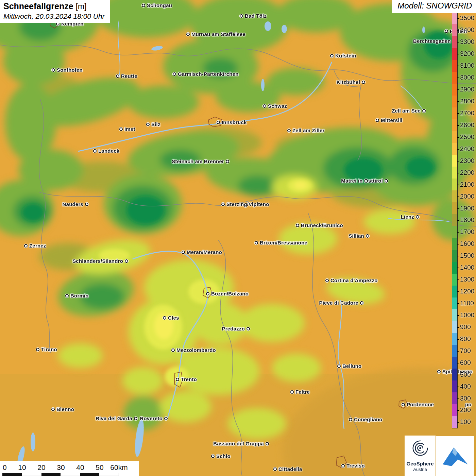 The height and width of the screenshot is (476, 476). Describe the element at coordinates (99, 468) in the screenshot. I see `scale-label: 50` at that location.